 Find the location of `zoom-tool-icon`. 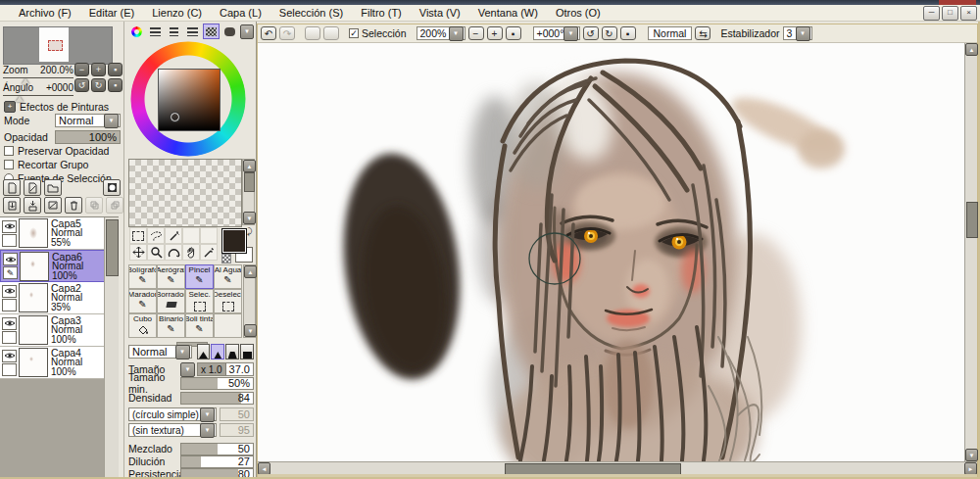

zoom-tool-icon is located at coordinates (156, 253).